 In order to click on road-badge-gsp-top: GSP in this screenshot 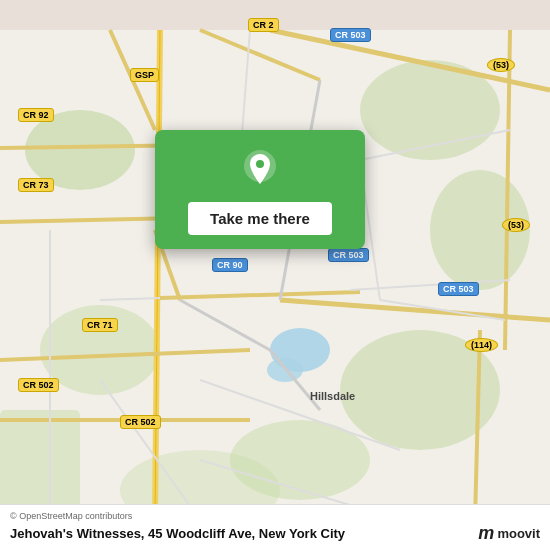, I will do `click(144, 75)`.